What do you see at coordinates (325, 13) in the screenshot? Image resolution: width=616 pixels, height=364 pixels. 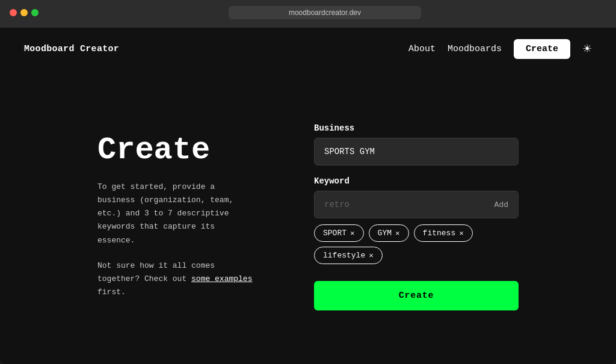 I see `address-bar: moodboardcreator.dev` at bounding box center [325, 13].